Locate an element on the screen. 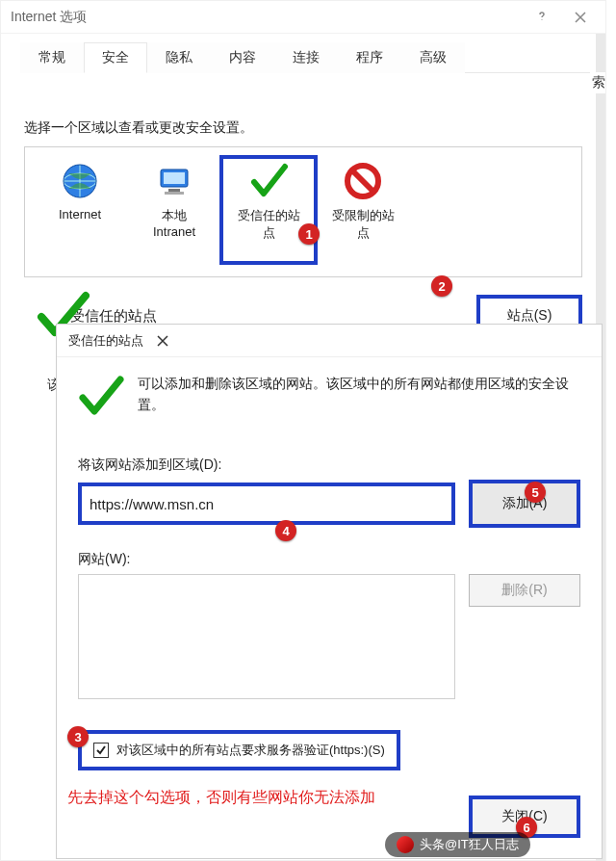 Image resolution: width=616 pixels, height=861 pixels. watermark: 头条@IT狂人日志 is located at coordinates (458, 845).